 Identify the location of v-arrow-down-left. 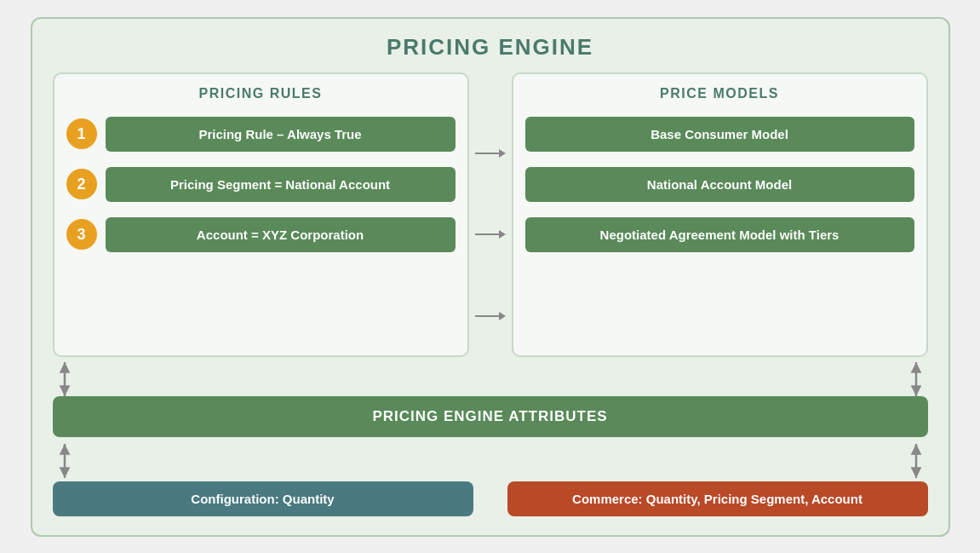
(65, 461).